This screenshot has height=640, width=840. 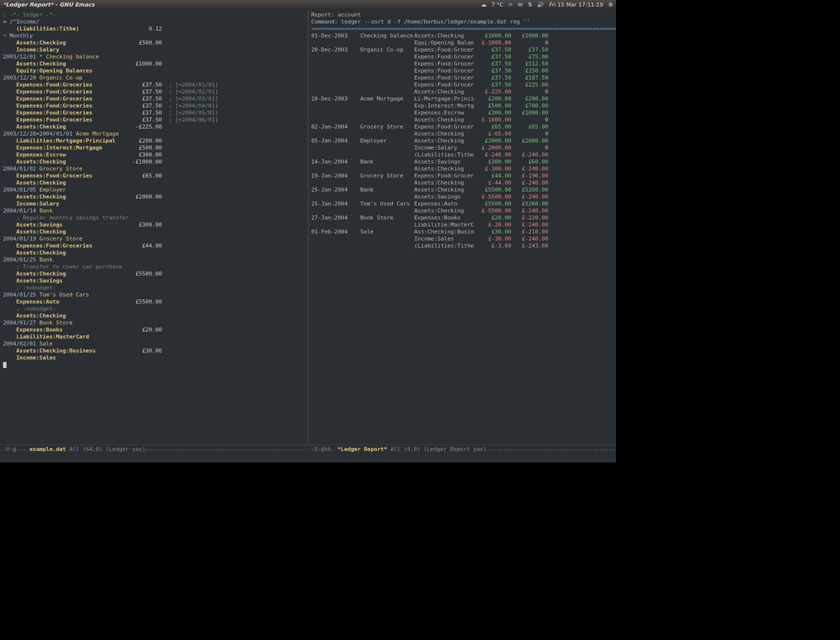 What do you see at coordinates (462, 232) in the screenshot?
I see `register-row: 01-Feb-2004SaleAss:Checking:Business£30.…` at bounding box center [462, 232].